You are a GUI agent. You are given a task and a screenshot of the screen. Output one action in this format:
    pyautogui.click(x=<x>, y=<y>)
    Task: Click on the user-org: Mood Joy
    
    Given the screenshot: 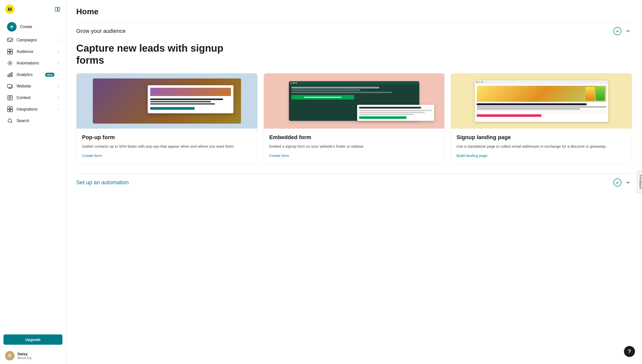 What is the action you would take?
    pyautogui.click(x=25, y=358)
    